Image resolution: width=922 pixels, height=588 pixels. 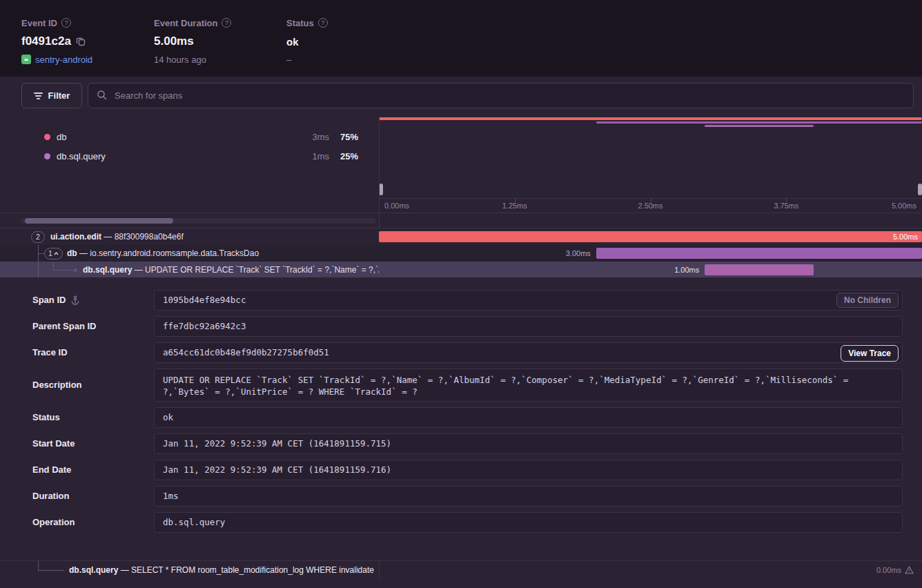 What do you see at coordinates (468, 385) in the screenshot?
I see `detail-row-description: Description UPDATE OR REPLACE `Track` SE…` at bounding box center [468, 385].